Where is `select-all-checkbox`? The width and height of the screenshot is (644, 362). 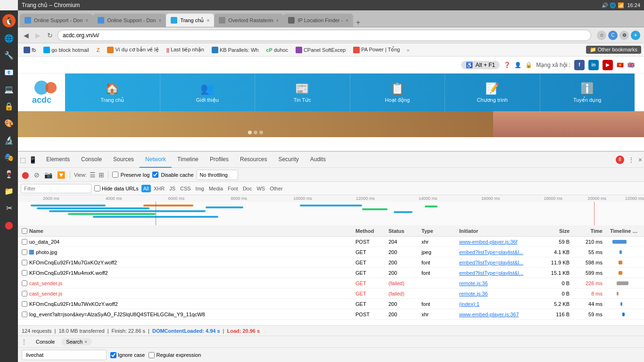 select-all-checkbox is located at coordinates (25, 231).